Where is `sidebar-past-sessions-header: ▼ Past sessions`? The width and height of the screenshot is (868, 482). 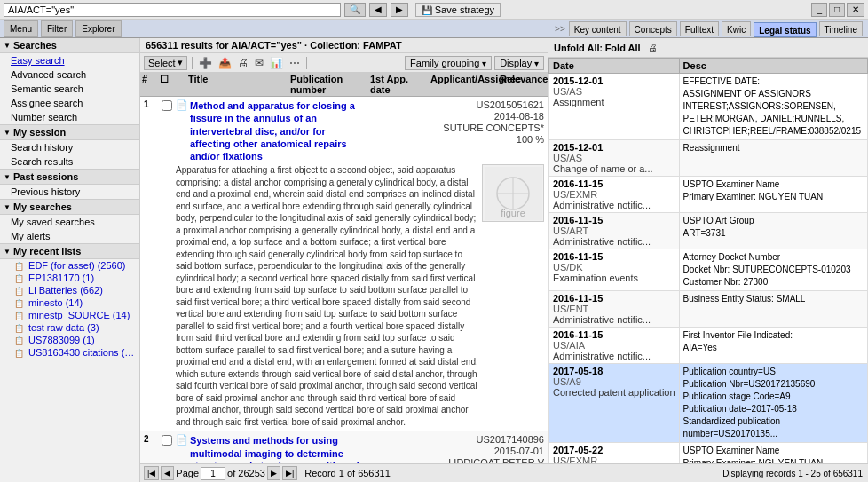
sidebar-past-sessions-header: ▼ Past sessions is located at coordinates (69, 177).